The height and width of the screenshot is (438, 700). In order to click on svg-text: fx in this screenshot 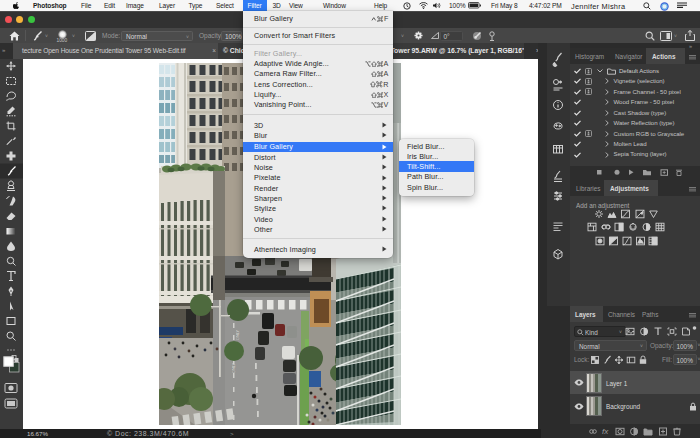, I will do `click(606, 432)`.